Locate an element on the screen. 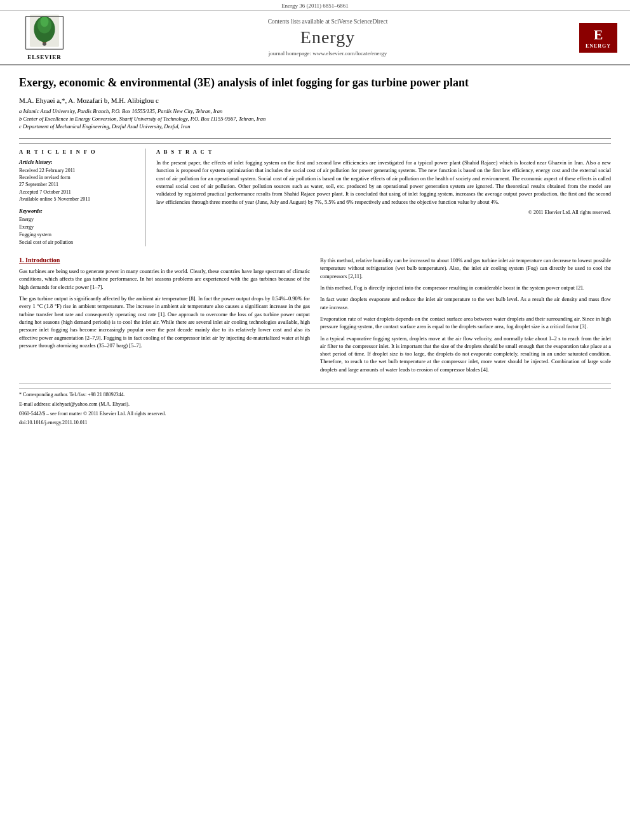 This screenshot has width=630, height=840. intro-heading: 1. Introduction is located at coordinates (164, 260).